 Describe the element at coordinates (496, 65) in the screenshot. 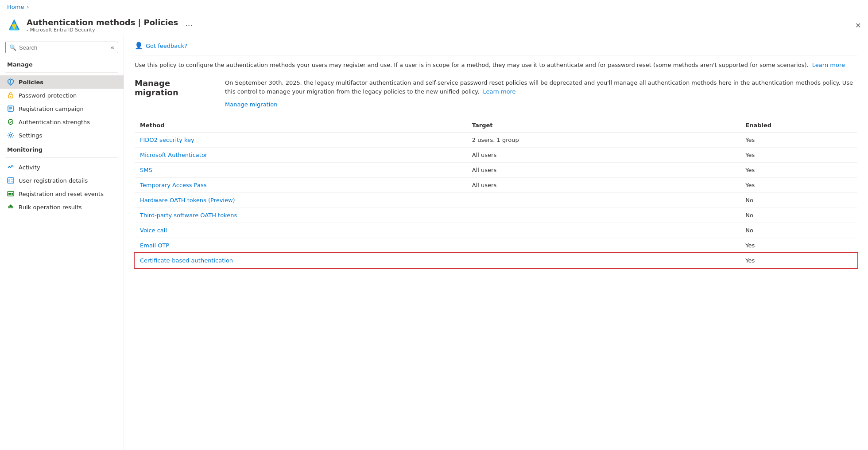

I see `policy-description: Use this policy to configure the authent…` at that location.